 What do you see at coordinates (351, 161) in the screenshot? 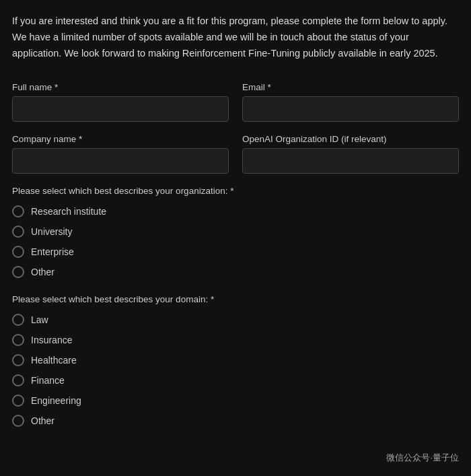
I see `orgid-input` at bounding box center [351, 161].